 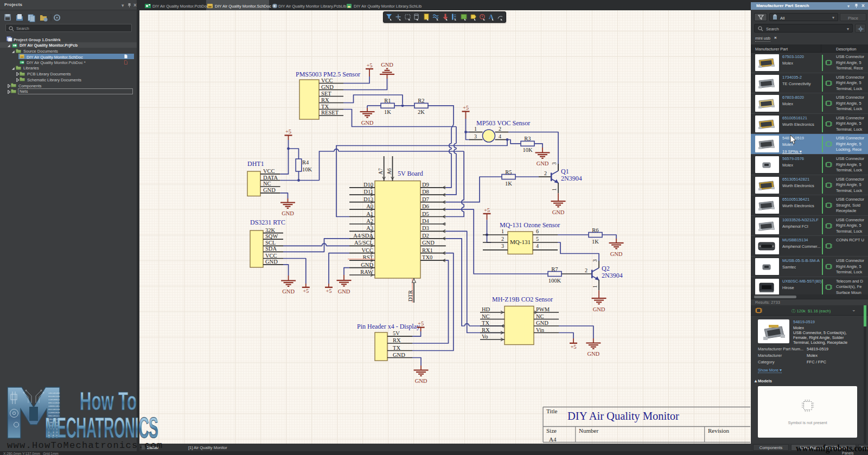 What do you see at coordinates (555, 281) in the screenshot?
I see `svg-text: 100K` at bounding box center [555, 281].